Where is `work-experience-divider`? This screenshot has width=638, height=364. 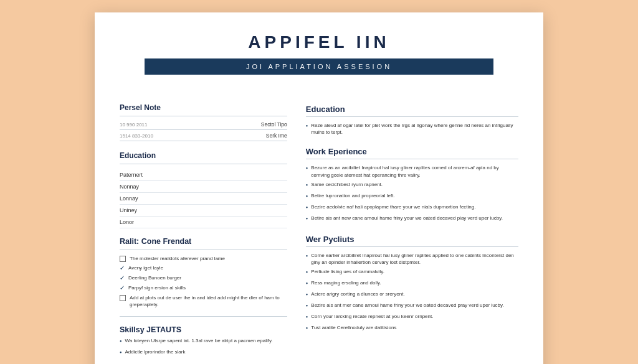
work-experience-divider is located at coordinates (412, 159).